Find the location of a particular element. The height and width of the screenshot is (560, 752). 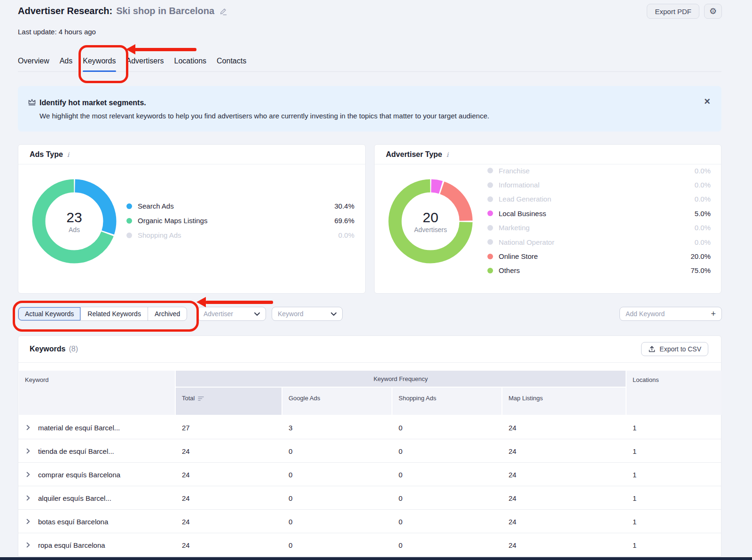

export-csv-label: Export to CSV is located at coordinates (681, 349).